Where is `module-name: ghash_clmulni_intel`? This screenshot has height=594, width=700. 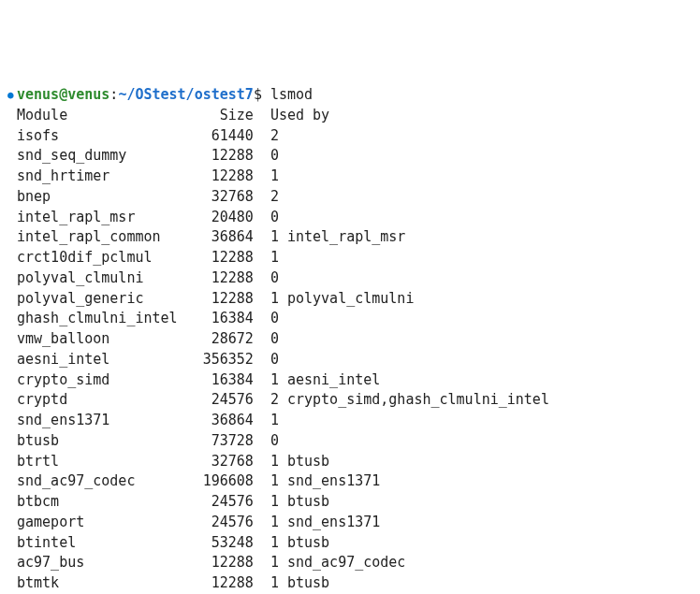 module-name: ghash_clmulni_intel is located at coordinates (106, 319).